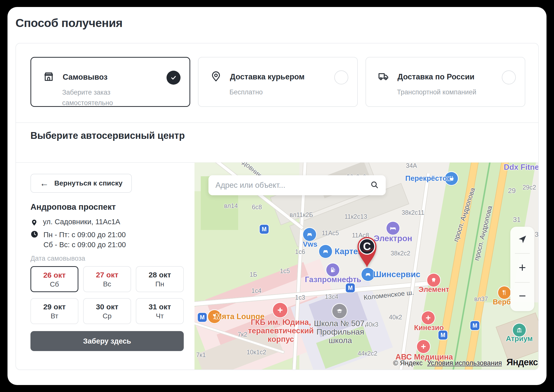  I want to click on date-value: 26 окт, so click(54, 275).